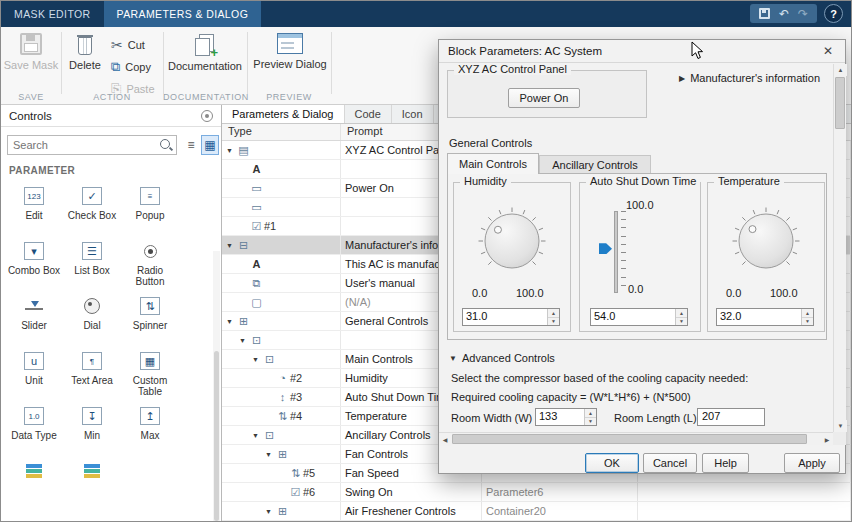 Image resolution: width=852 pixels, height=522 pixels. Describe the element at coordinates (750, 78) in the screenshot. I see `manufacturer-information-section: ▶ Manufacturer's information` at that location.